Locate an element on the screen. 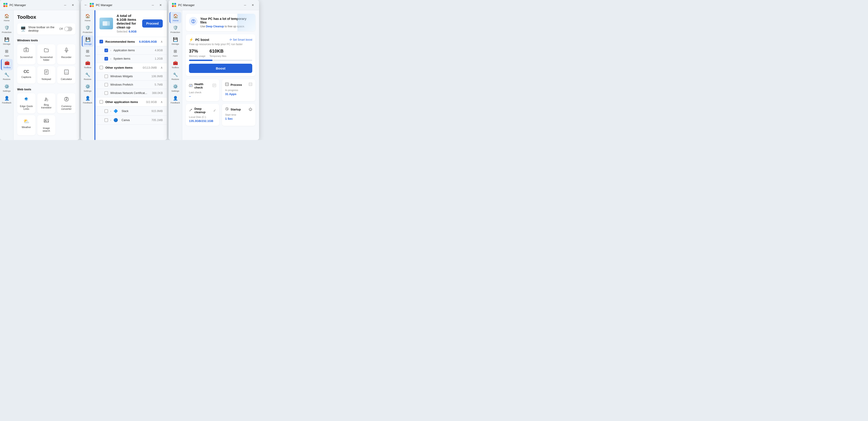 Image resolution: width=868 pixels, height=421 pixels. storage-subitem-prefetch: Windows Prefetch 5.7MB is located at coordinates (131, 85).